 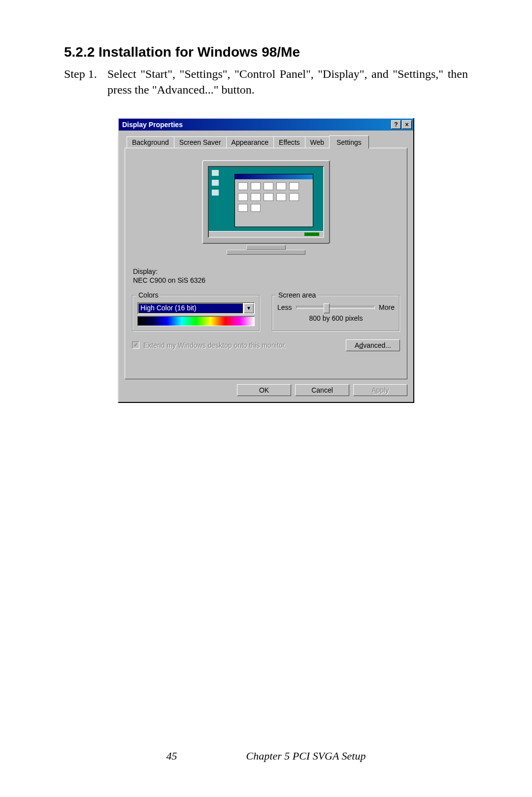 I want to click on chapter-label: Chapter 5 PCI SVGA Setup, so click(x=306, y=756).